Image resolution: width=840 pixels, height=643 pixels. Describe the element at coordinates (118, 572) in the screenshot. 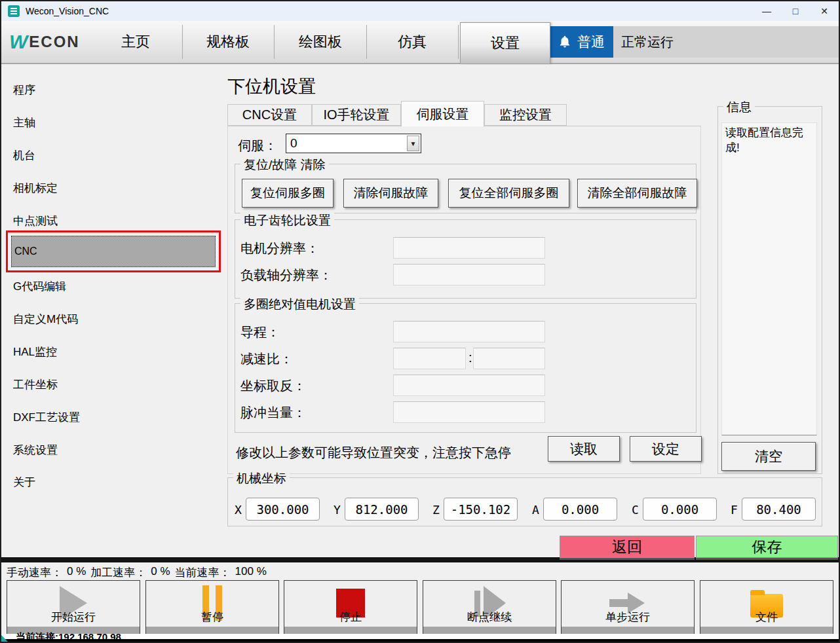

I see `process-rate-label: 加工速率：` at that location.